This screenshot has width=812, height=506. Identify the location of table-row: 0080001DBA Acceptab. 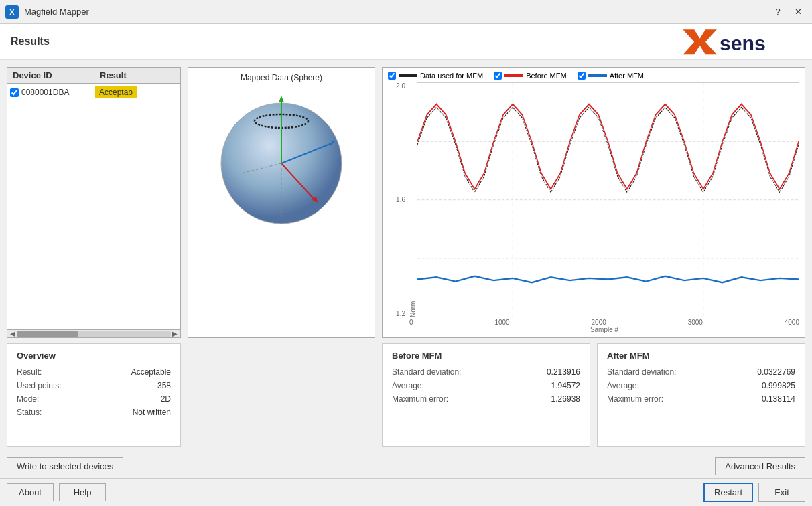
(94, 92).